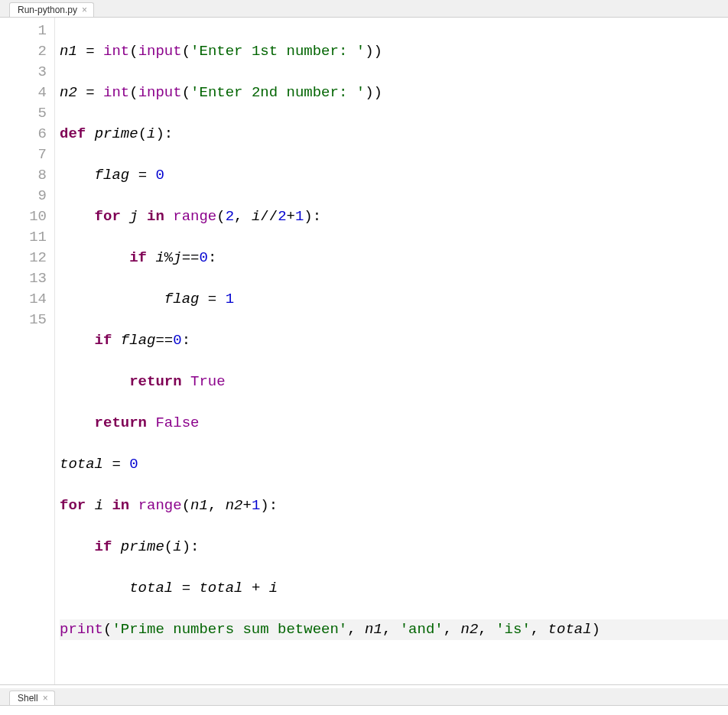 The image size is (728, 715). I want to click on shell-tab-label: Shell, so click(28, 698).